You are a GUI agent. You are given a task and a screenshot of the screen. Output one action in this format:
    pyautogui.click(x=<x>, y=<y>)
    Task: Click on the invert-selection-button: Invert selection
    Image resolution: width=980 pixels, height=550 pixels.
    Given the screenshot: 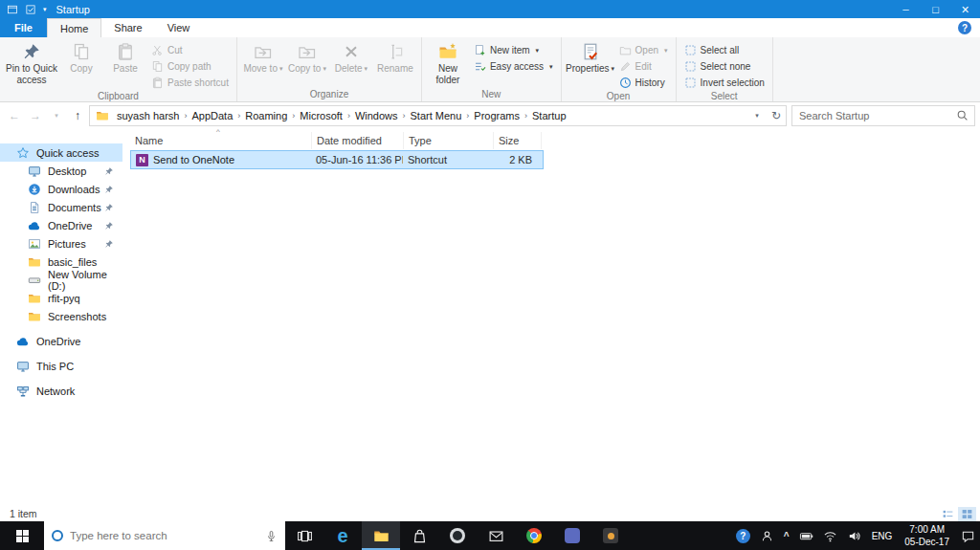 What is the action you would take?
    pyautogui.click(x=724, y=82)
    